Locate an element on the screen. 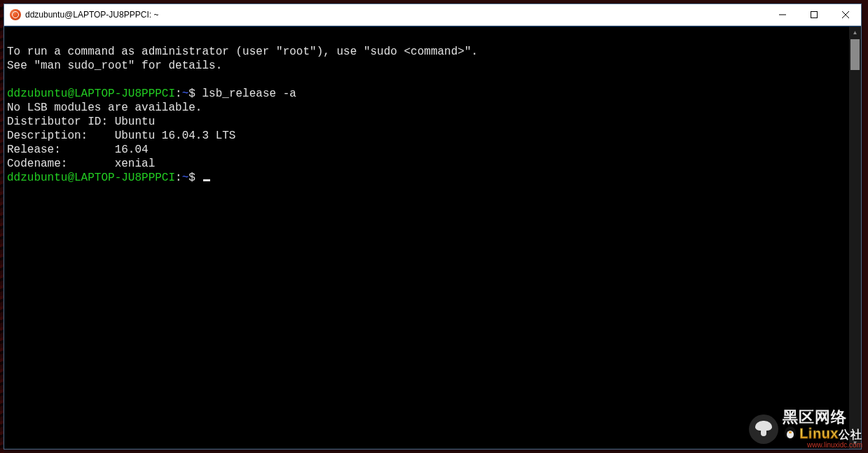 Image resolution: width=868 pixels, height=453 pixels. scrollbar-down-arrow-icon: ▼ is located at coordinates (855, 442).